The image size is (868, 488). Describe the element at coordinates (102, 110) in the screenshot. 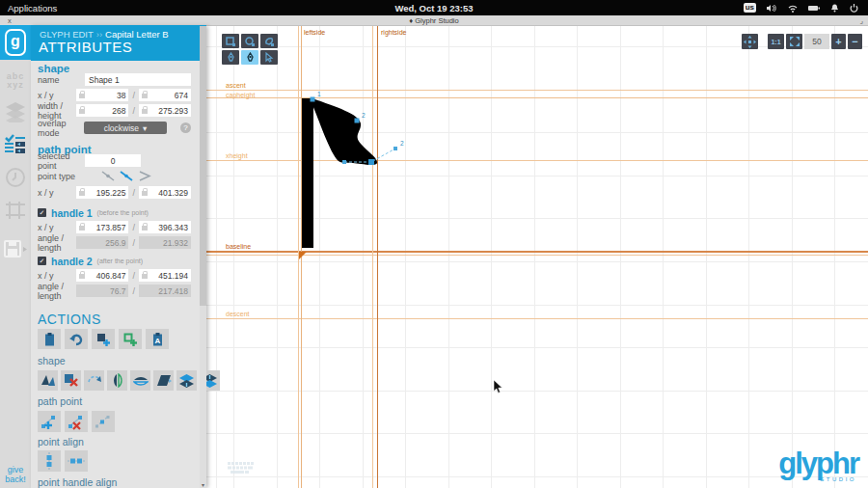

I see `shape-width-input: 268` at that location.